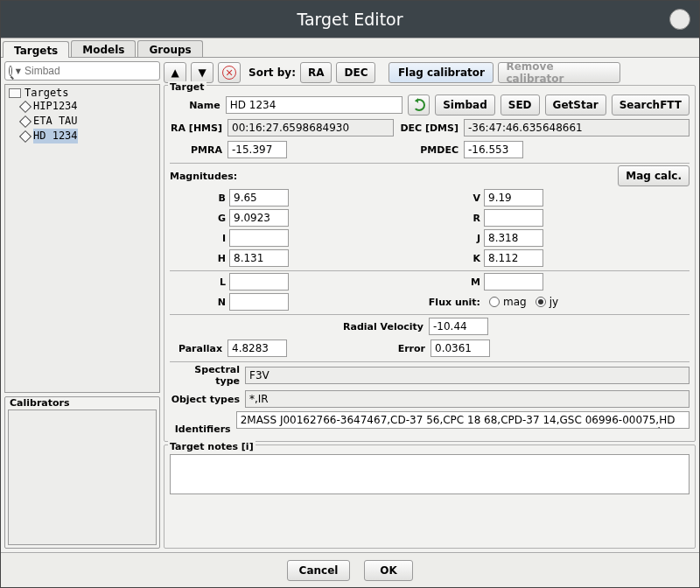 The width and height of the screenshot is (700, 588). What do you see at coordinates (391, 177) in the screenshot?
I see `magnitudes-label: Magnitudes:` at bounding box center [391, 177].